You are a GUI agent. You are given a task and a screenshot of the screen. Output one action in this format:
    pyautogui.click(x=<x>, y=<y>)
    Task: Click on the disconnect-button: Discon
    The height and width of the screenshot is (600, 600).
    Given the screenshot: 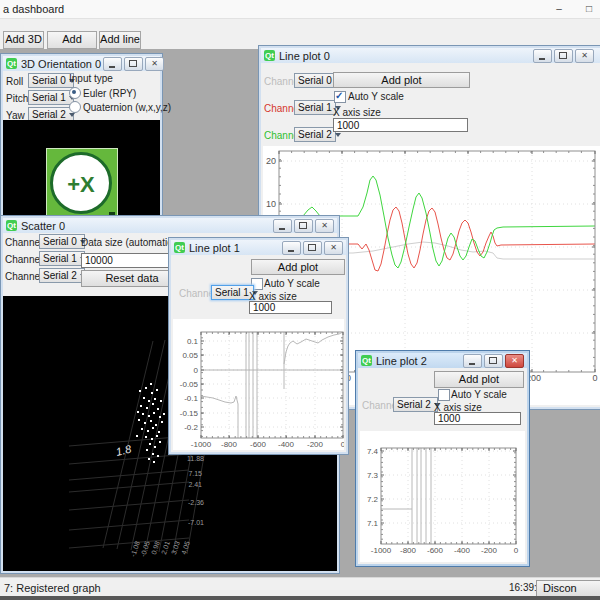 What is the action you would take?
    pyautogui.click(x=568, y=588)
    